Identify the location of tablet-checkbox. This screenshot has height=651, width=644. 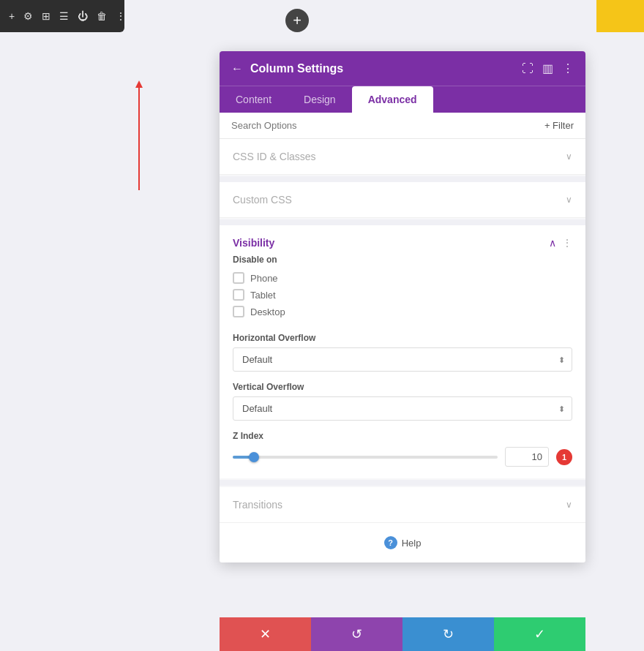
(239, 295).